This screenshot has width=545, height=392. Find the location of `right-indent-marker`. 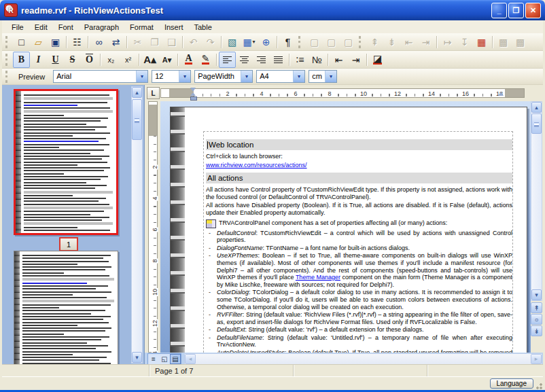

right-indent-marker is located at coordinates (501, 94).